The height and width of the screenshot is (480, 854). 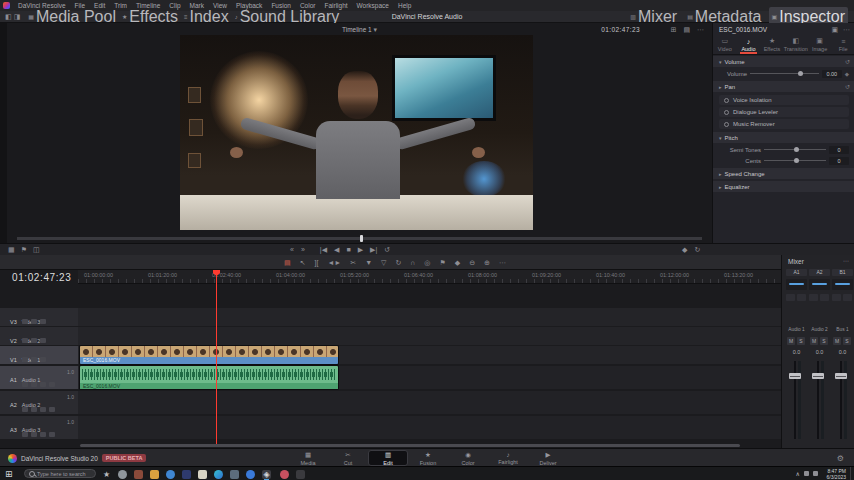 I want to click on track-header-v1: V1Video 1, so click(x=39, y=355).